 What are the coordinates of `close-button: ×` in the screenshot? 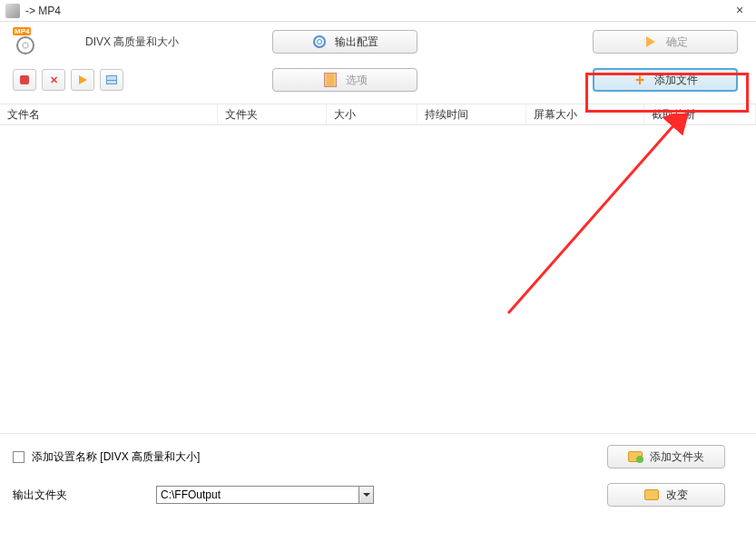 It's located at (740, 11).